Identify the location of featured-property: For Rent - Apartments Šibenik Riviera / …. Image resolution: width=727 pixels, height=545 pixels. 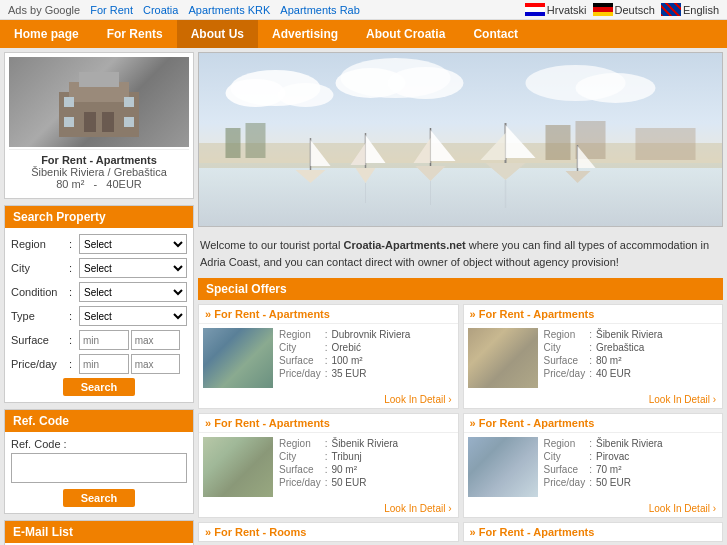
(99, 126).